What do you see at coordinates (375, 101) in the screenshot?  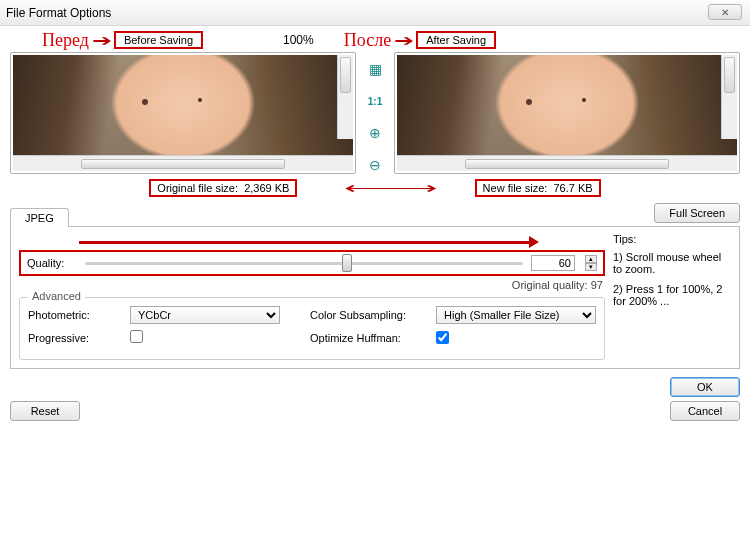 I see `actual-size-icon: 1:1` at bounding box center [375, 101].